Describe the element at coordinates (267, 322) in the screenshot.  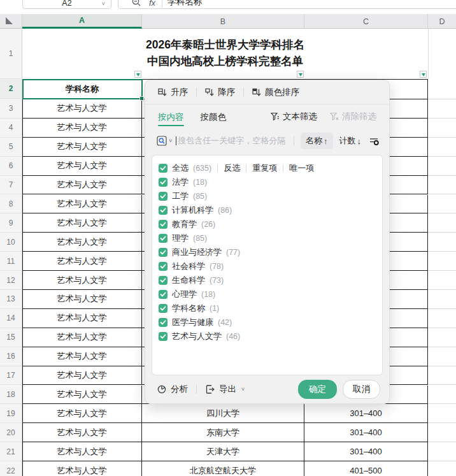
I see `filter-item-row: 医学与健康 (42)` at that location.